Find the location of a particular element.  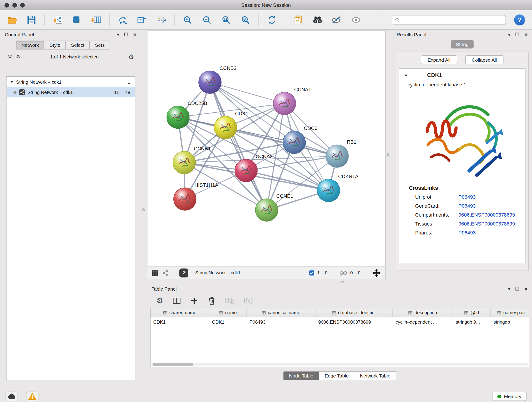

left-splitter-handle is located at coordinates (144, 210).